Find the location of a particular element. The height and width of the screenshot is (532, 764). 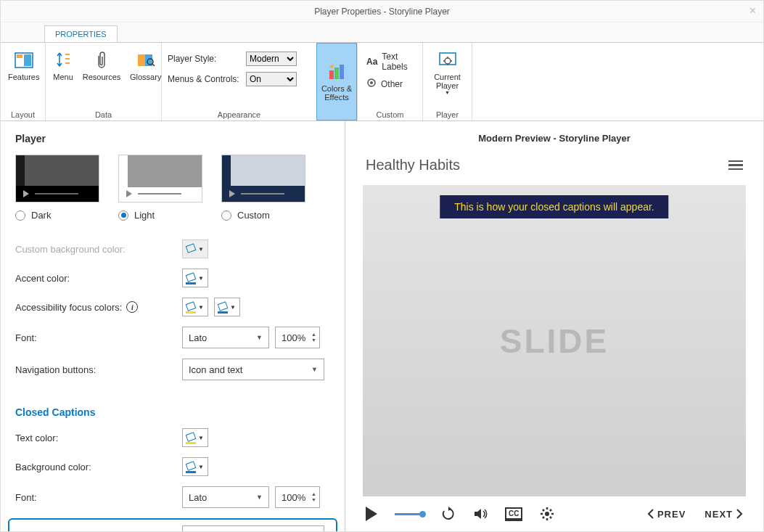

menus-controls-label: Menus & Controls: is located at coordinates (204, 79).